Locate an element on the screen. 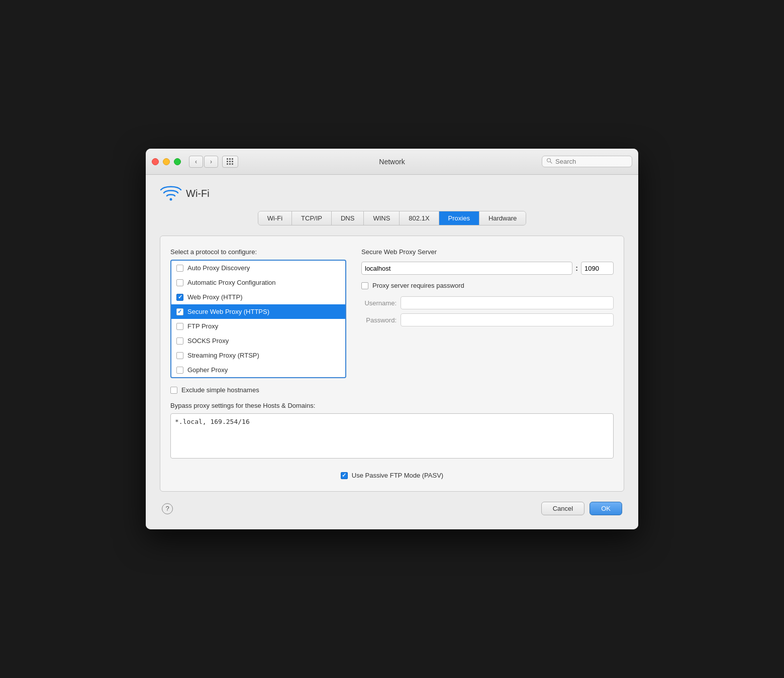 This screenshot has height=678, width=784. titlebar: ‹ › Network is located at coordinates (392, 162).